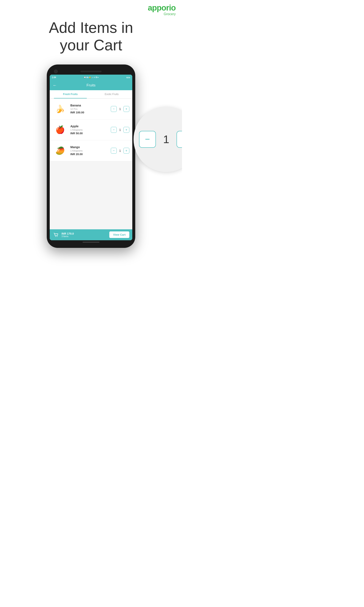  Describe the element at coordinates (56, 235) in the screenshot. I see `cart-icon` at that location.